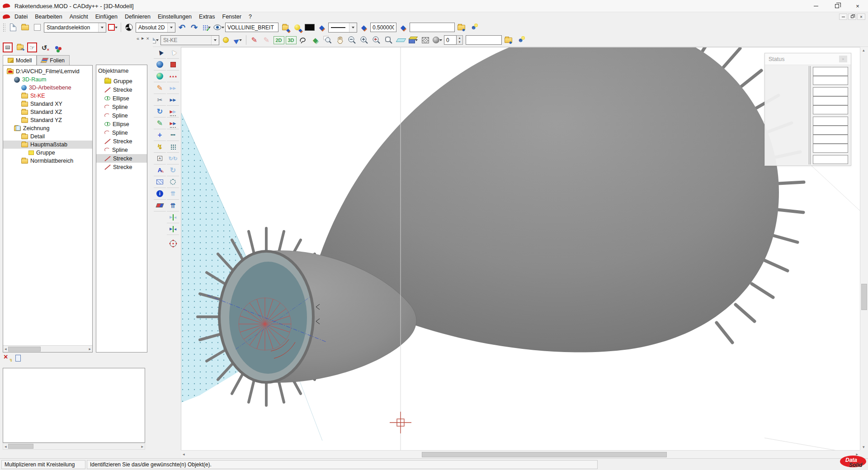 This screenshot has height=470, width=868. What do you see at coordinates (122, 158) in the screenshot?
I see `object-item-selected: Strecke` at bounding box center [122, 158].